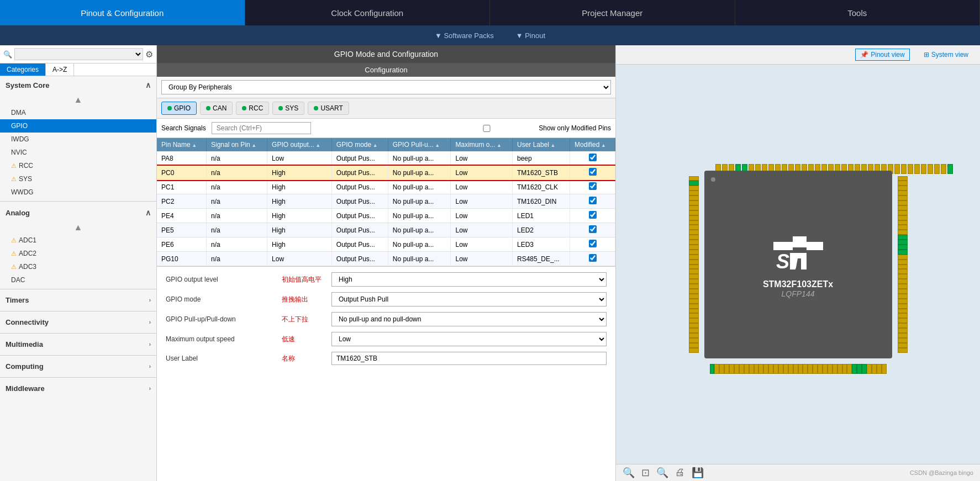 This screenshot has width=980, height=481. What do you see at coordinates (645, 473) in the screenshot?
I see `fit-view-icon: ⊡` at bounding box center [645, 473].